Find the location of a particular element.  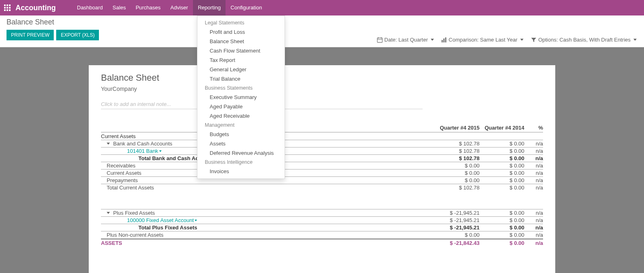

table-row: Plus Non-current Assets$ 0.00$ 0.00n/a is located at coordinates (322, 235).